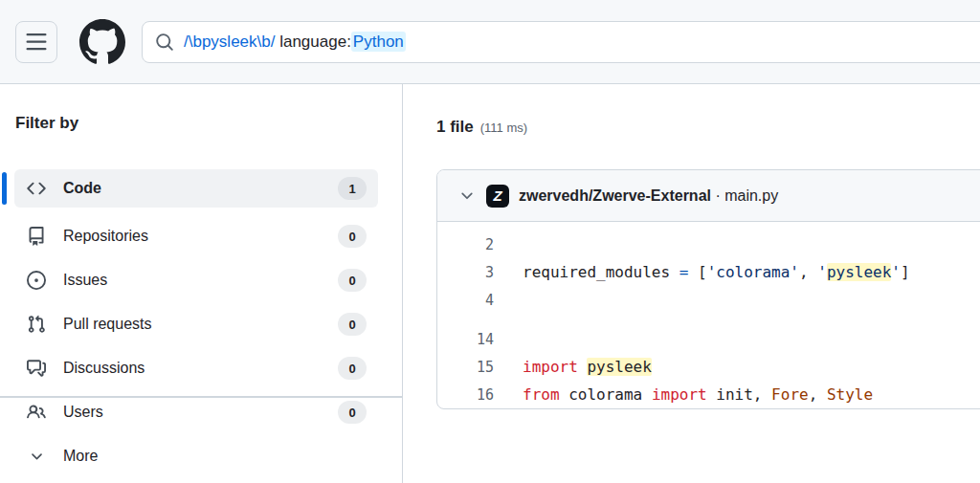 The image size is (980, 483). What do you see at coordinates (4, 188) in the screenshot?
I see `active-indicator` at bounding box center [4, 188].